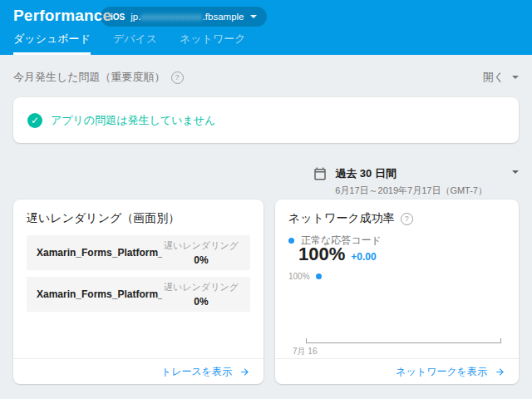 This screenshot has height=399, width=532. I want to click on x-axis-tick-label: 7月 16, so click(304, 352).